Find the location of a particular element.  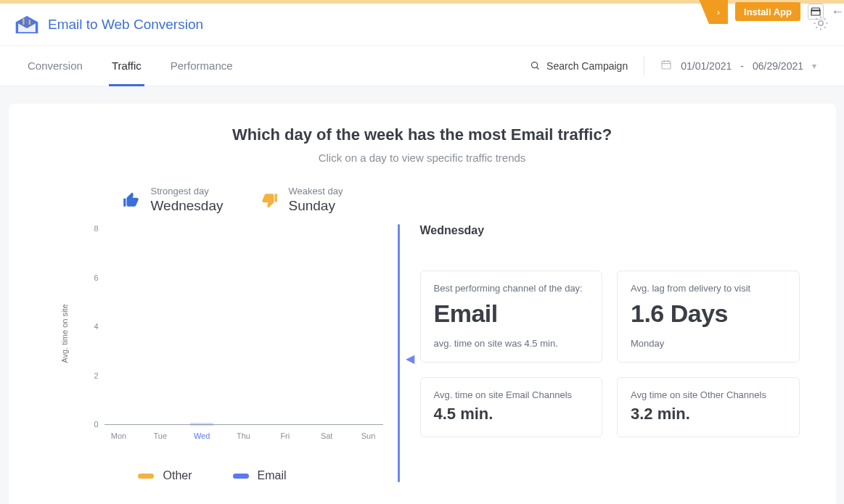

app-logo-icon is located at coordinates (27, 25).